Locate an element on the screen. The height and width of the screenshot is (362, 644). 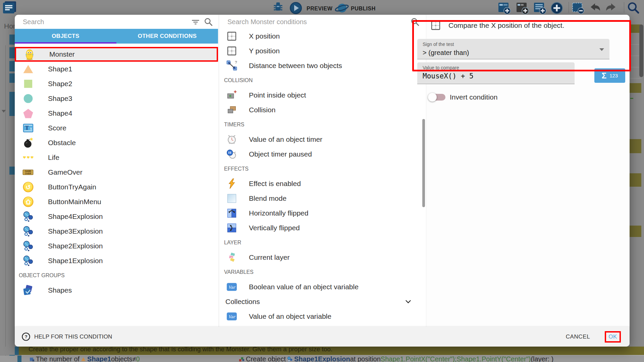
condition-label: Point inside object is located at coordinates (277, 95).